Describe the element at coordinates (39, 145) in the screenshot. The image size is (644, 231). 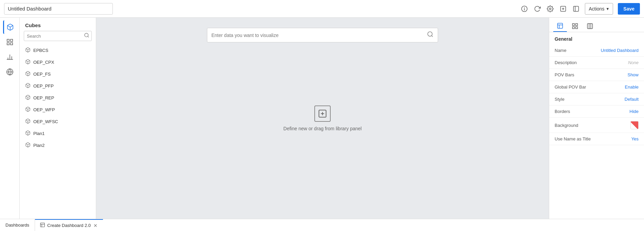
I see `sidebar-item-label: Plan2` at that location.